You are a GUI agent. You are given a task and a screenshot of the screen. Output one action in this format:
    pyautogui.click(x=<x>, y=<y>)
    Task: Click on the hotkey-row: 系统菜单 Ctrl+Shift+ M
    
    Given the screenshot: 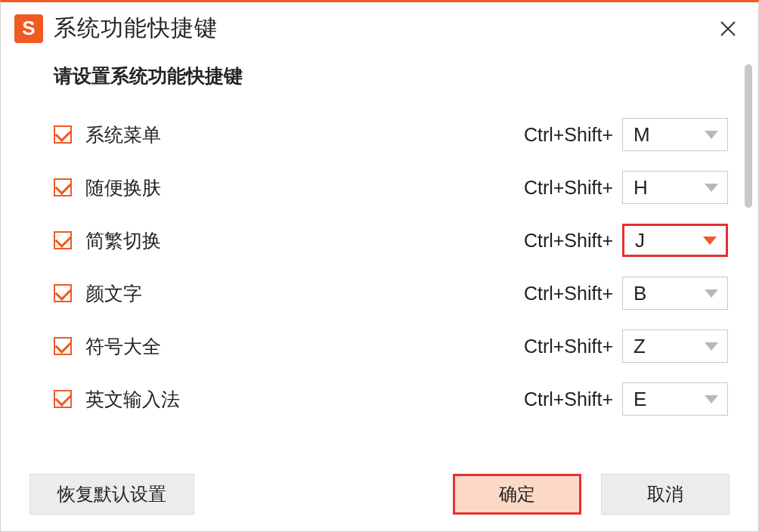 What is the action you would take?
    pyautogui.click(x=391, y=135)
    